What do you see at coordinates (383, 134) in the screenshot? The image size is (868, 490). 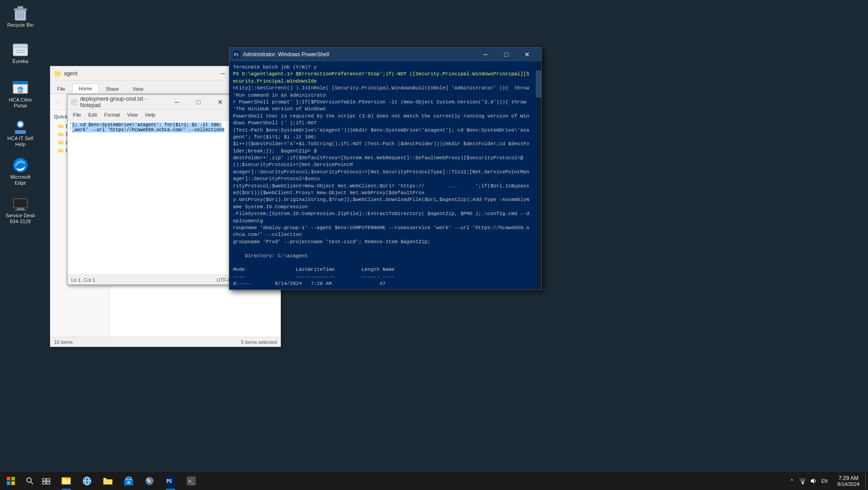 I see `ps-line-5: (Test-Path $env:SystemDrive\'azagent')){…` at bounding box center [383, 134].